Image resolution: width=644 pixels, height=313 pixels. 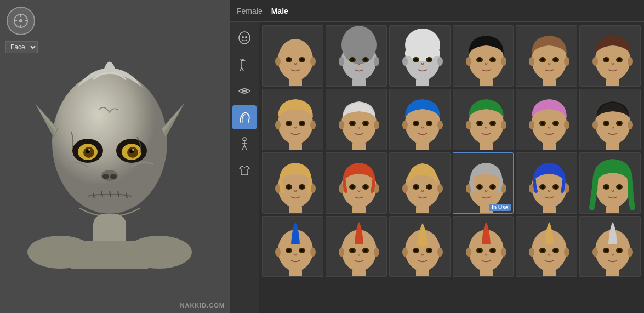 What do you see at coordinates (244, 91) in the screenshot?
I see `eye-category-icon` at bounding box center [244, 91].